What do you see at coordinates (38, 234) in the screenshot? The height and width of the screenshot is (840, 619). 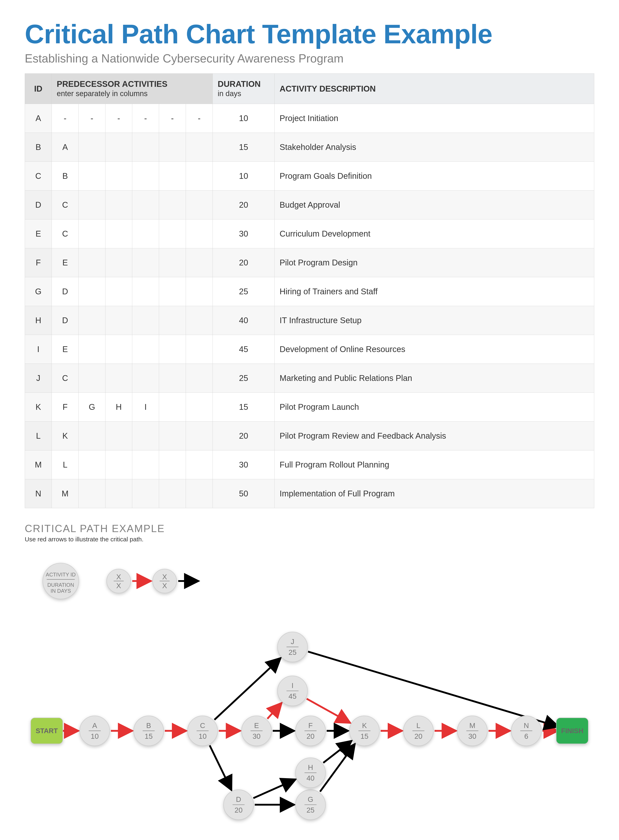 I see `cell-id: E` at bounding box center [38, 234].